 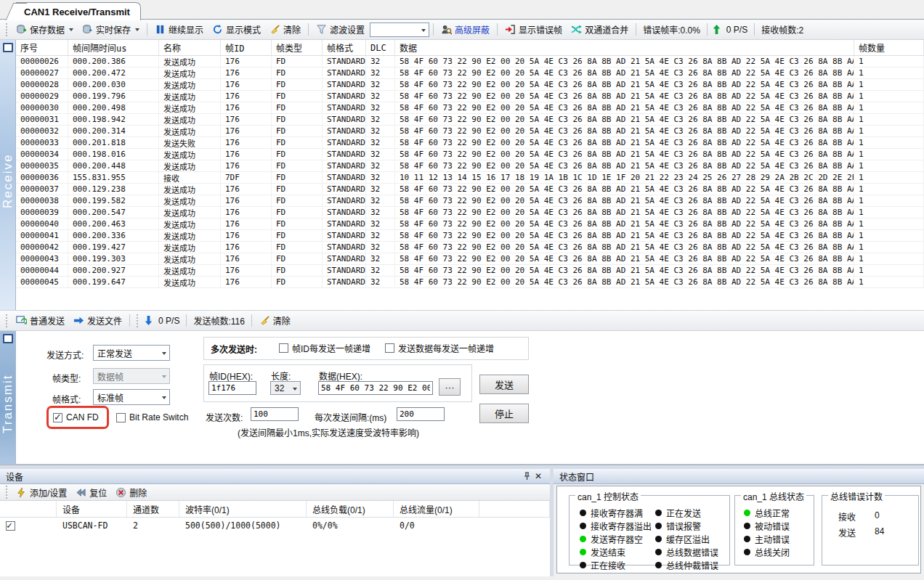 I want to click on status-indicator-label: 发送寄存器空, so click(x=617, y=539).